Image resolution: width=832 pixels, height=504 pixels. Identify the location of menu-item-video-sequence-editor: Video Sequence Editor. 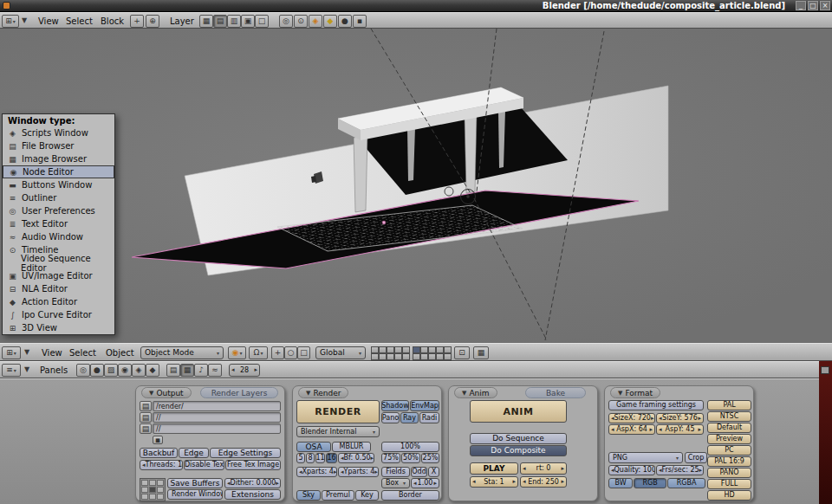
(59, 263).